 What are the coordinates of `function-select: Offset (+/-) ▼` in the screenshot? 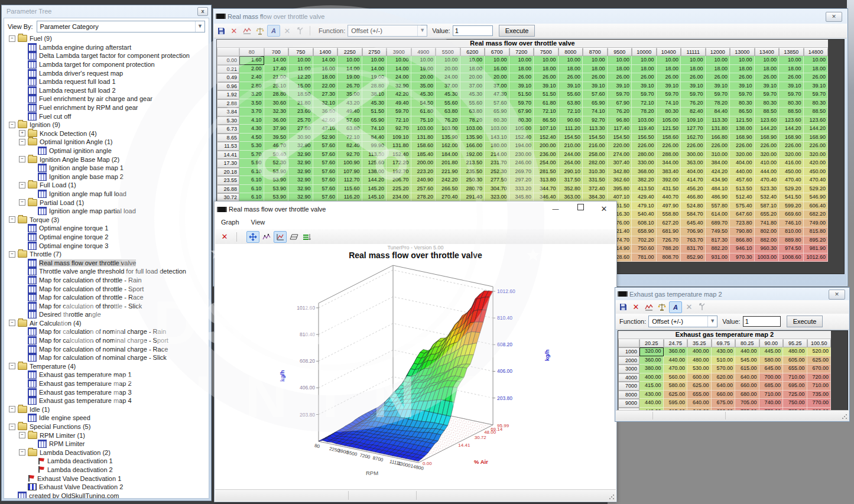 It's located at (683, 321).